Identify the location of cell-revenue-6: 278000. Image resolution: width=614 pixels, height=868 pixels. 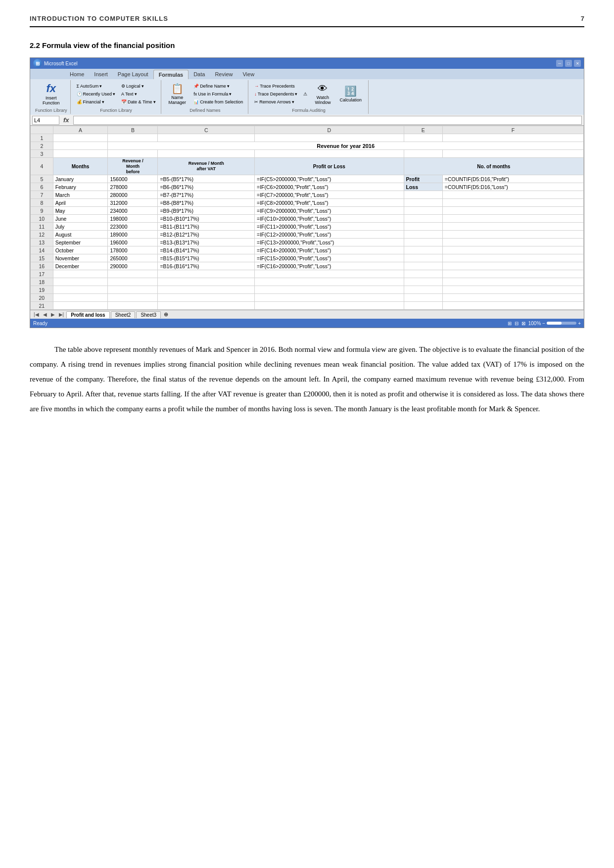
(133, 187).